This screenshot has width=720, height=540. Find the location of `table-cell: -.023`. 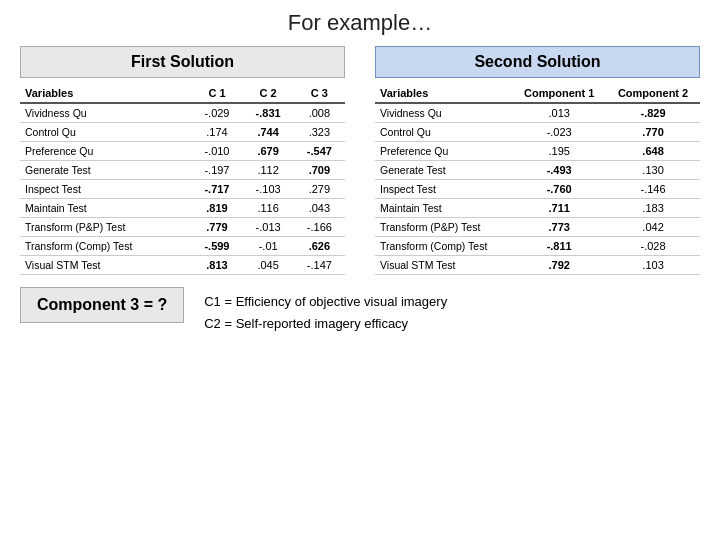

table-cell: -.023 is located at coordinates (559, 132).